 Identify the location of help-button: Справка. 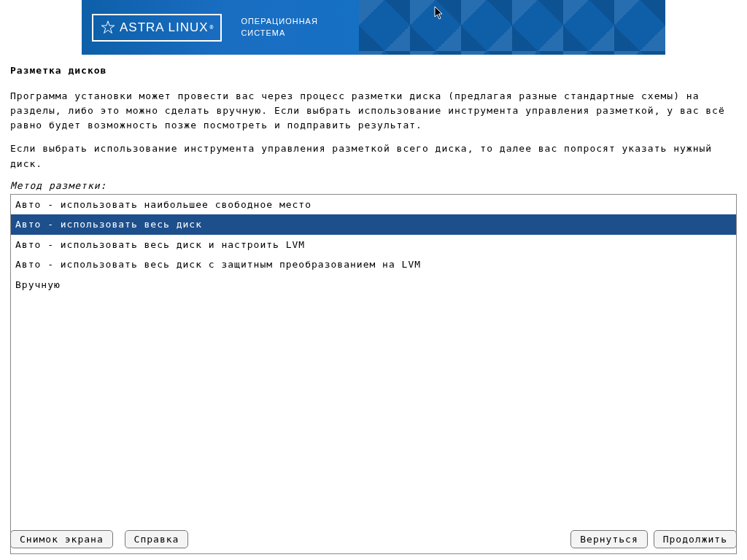
(157, 540).